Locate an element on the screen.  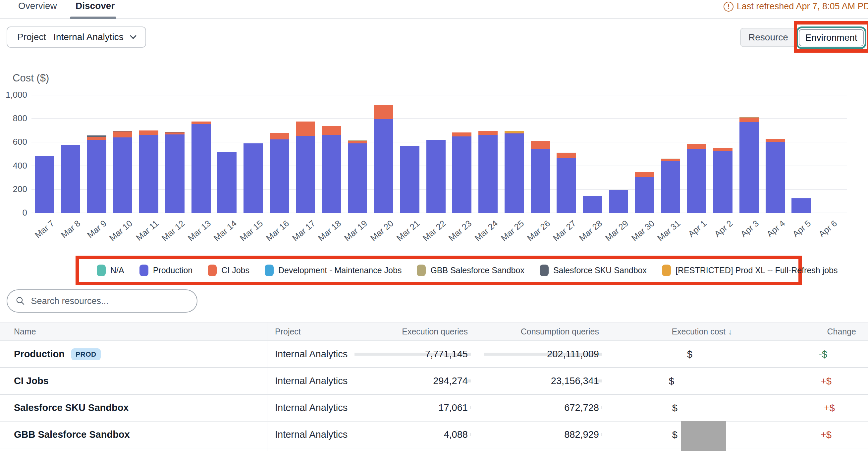
table-row-gbb-salesforce-sandbox: GBB Salesforce Sandbox Internal Analytic… is located at coordinates (434, 435).